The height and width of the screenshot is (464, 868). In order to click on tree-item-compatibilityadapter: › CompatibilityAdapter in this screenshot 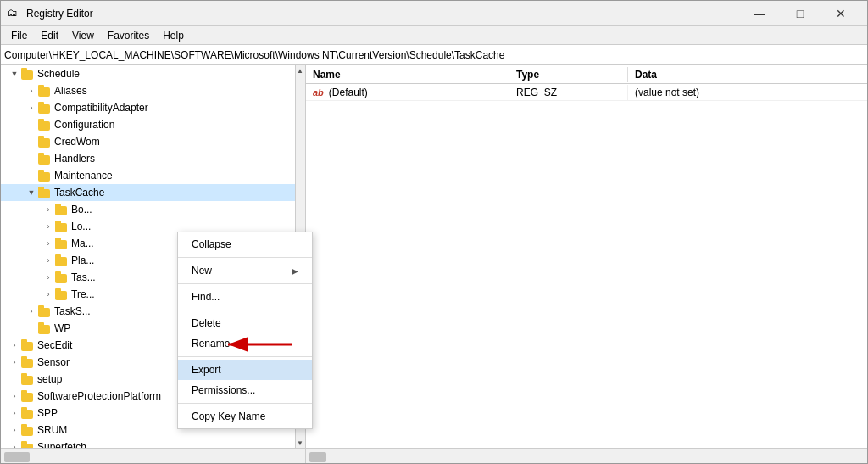, I will do `click(153, 108)`.